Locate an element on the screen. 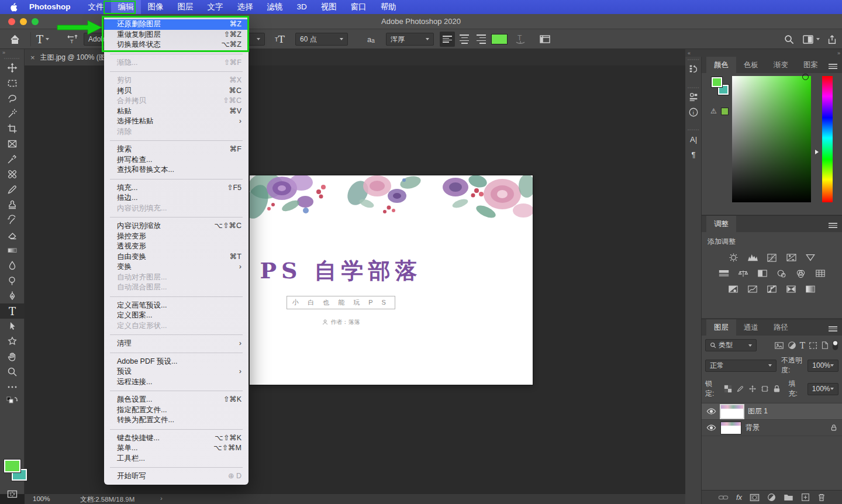 The width and height of the screenshot is (842, 504). tab-gradients: 渐变 is located at coordinates (781, 65).